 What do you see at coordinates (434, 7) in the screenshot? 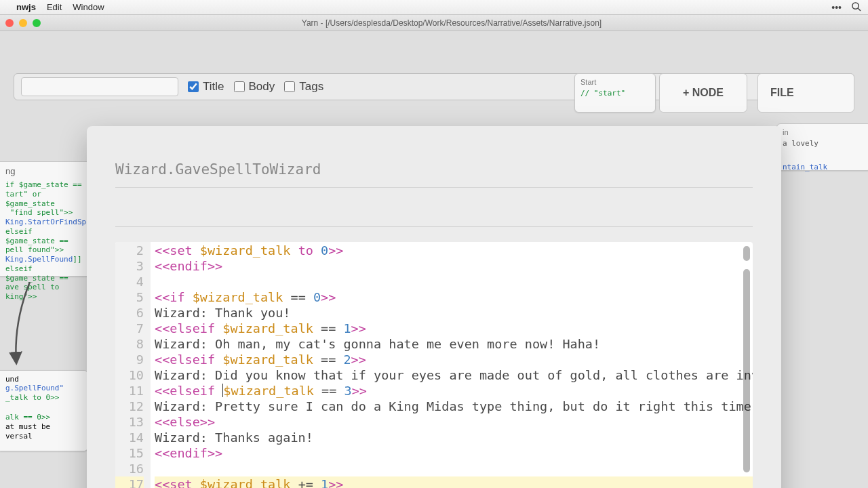
I see `macos-menubar: nwjs Edit Window •••` at bounding box center [434, 7].